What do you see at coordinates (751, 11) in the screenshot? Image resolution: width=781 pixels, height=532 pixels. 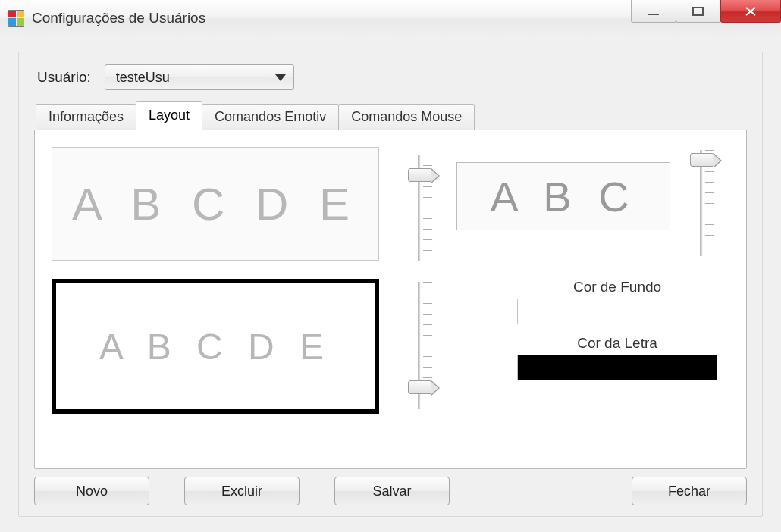 I see `close-icon` at bounding box center [751, 11].